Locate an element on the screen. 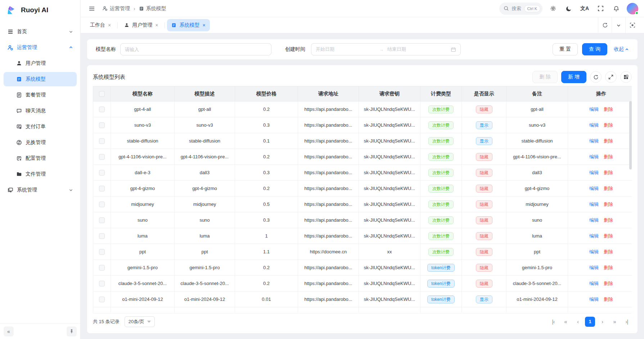 Image resolution: width=644 pixels, height=339 pixels. add-button: 新 增 is located at coordinates (574, 77).